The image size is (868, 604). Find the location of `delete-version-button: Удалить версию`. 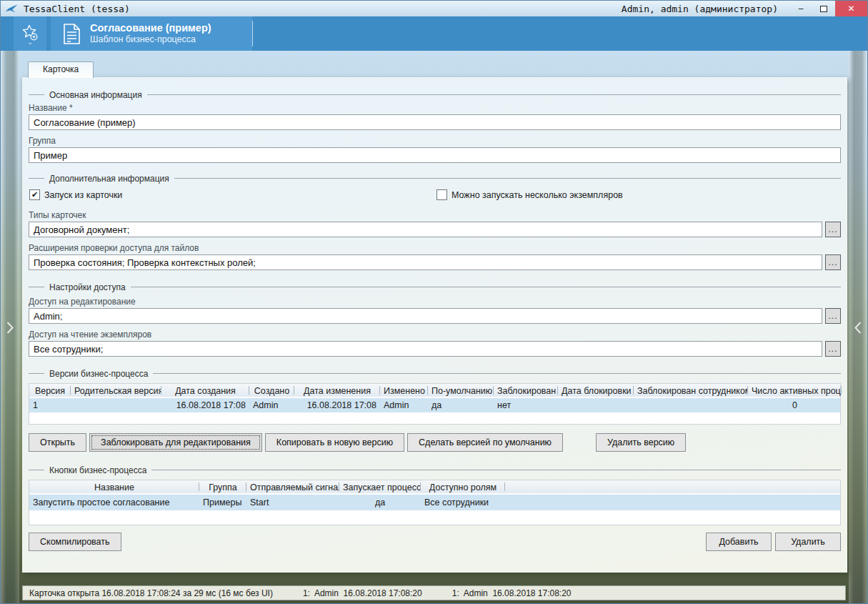

delete-version-button: Удалить версию is located at coordinates (641, 442).